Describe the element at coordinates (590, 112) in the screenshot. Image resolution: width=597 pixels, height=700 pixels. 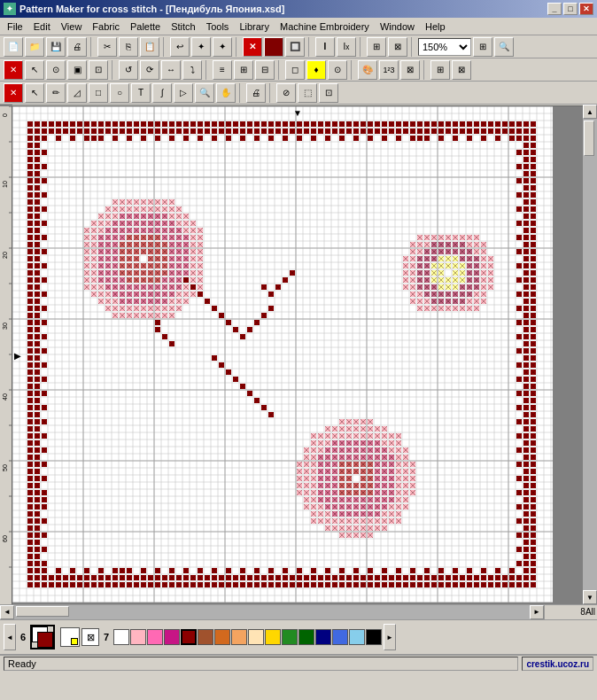
I see `scroll-up-button: ▲` at that location.